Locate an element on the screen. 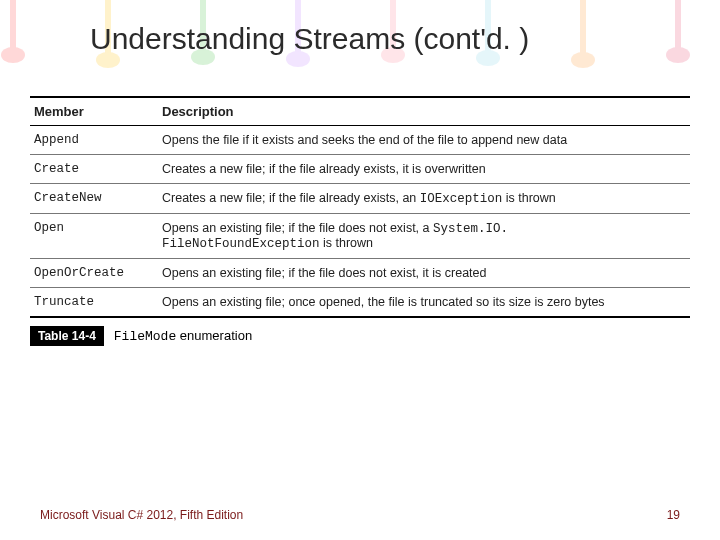 The height and width of the screenshot is (540, 720). table-row: Append Opens the file if it exists and s… is located at coordinates (360, 140).